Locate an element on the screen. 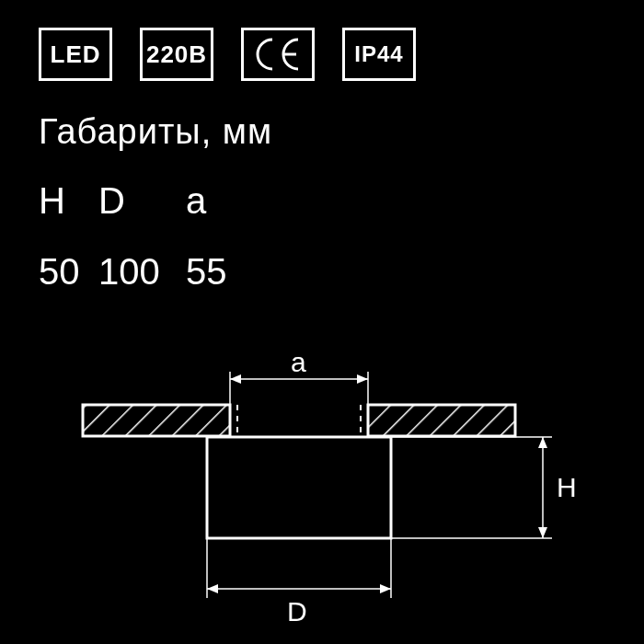  dim-label-d: D is located at coordinates (297, 611).